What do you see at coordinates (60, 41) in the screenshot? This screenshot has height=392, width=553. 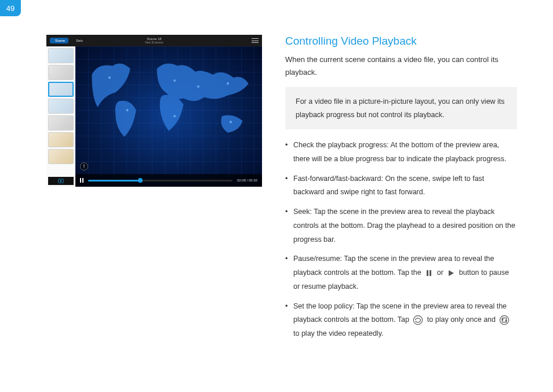 I see `tab-scene-label: Scene` at bounding box center [60, 41].